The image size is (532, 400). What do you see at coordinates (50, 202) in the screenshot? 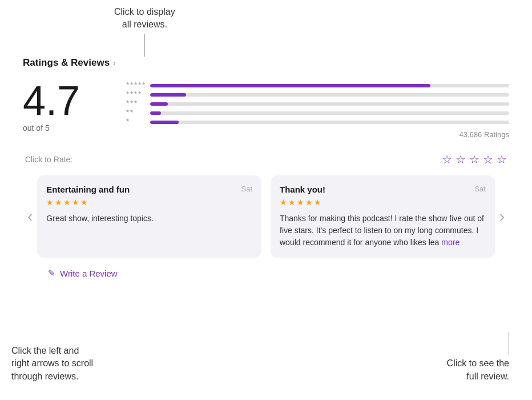
I see `review-star-0-1: ★` at bounding box center [50, 202].